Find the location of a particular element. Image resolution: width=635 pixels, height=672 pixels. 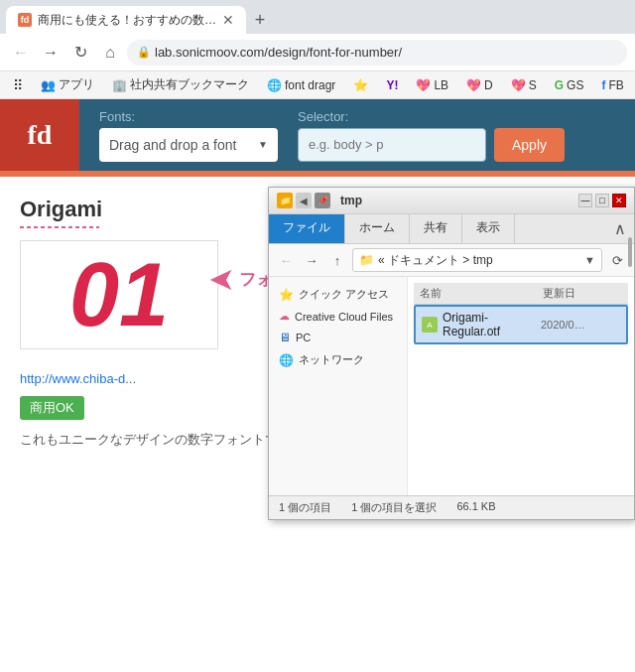

bookmark-fontdragr-label: font dragr is located at coordinates (310, 85).